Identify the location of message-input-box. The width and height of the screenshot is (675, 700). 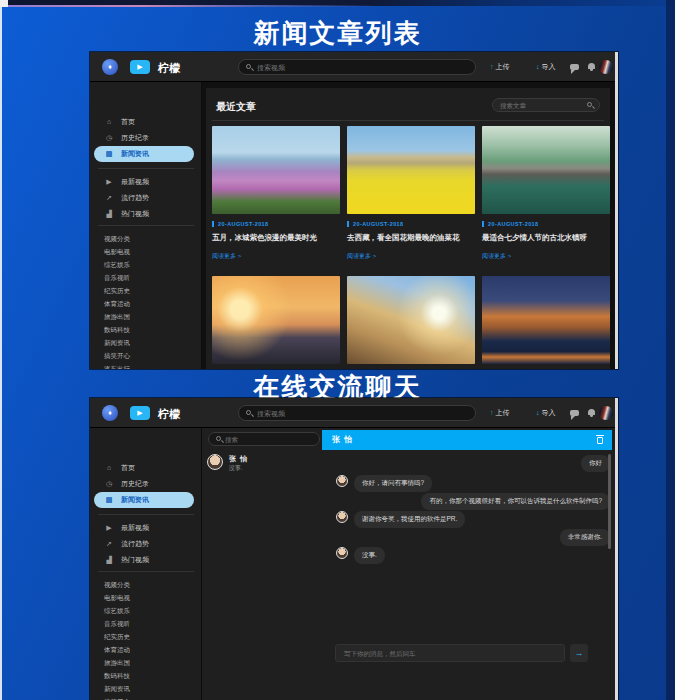
(450, 653).